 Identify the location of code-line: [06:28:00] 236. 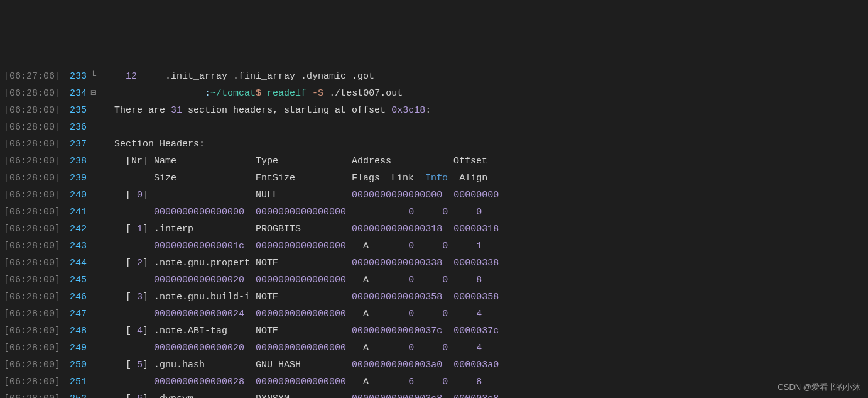
(434, 127).